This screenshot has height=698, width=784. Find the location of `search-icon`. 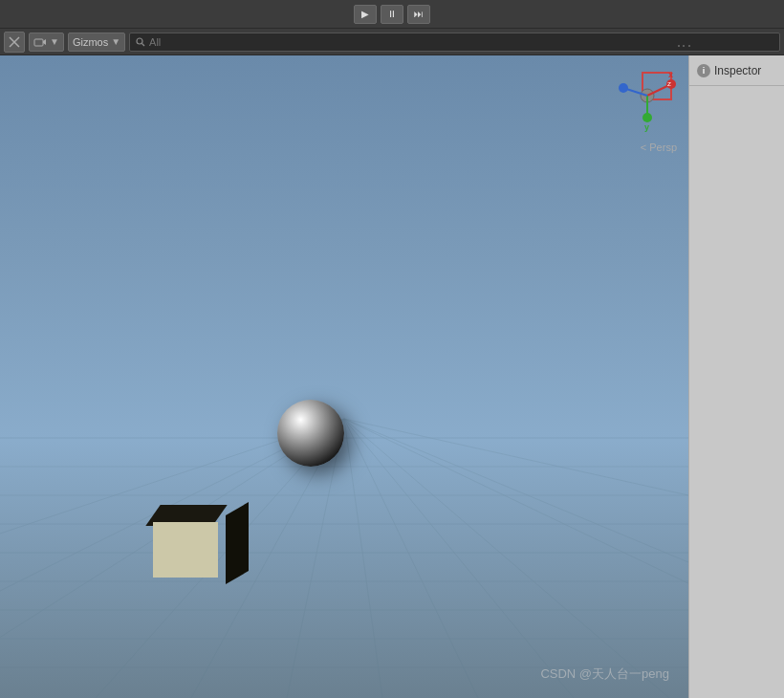

search-icon is located at coordinates (141, 42).